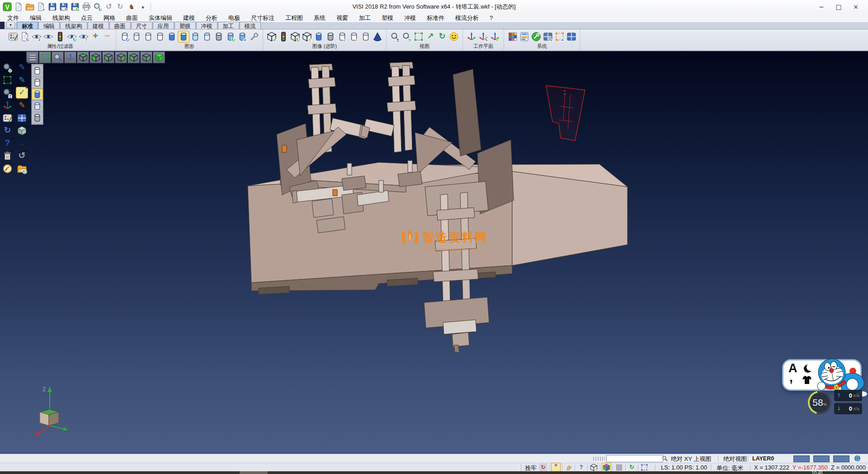 The width and height of the screenshot is (868, 474). Describe the element at coordinates (848, 395) in the screenshot. I see `upload-speed: ↑ 0 K/s` at that location.